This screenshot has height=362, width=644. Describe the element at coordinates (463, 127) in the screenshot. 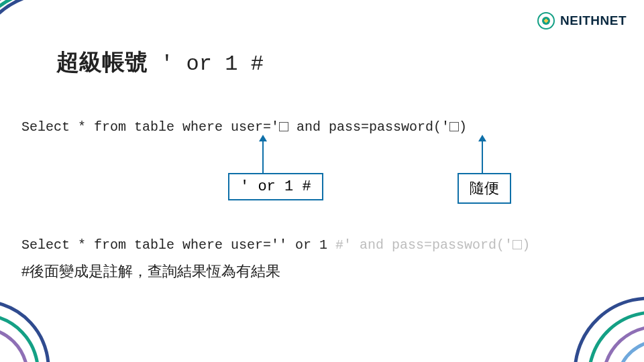

I see `sql1-suffix: )` at that location.